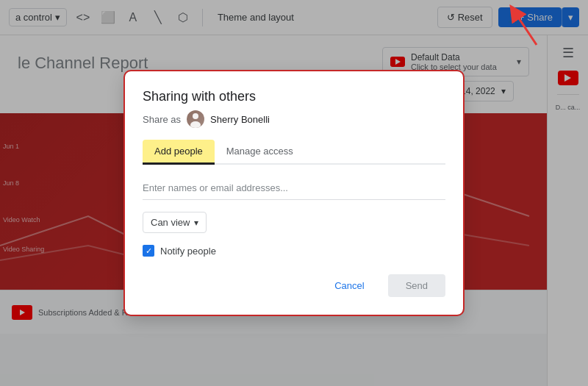 The height and width of the screenshot is (386, 588). What do you see at coordinates (417, 285) in the screenshot?
I see `send-button: Send` at bounding box center [417, 285].